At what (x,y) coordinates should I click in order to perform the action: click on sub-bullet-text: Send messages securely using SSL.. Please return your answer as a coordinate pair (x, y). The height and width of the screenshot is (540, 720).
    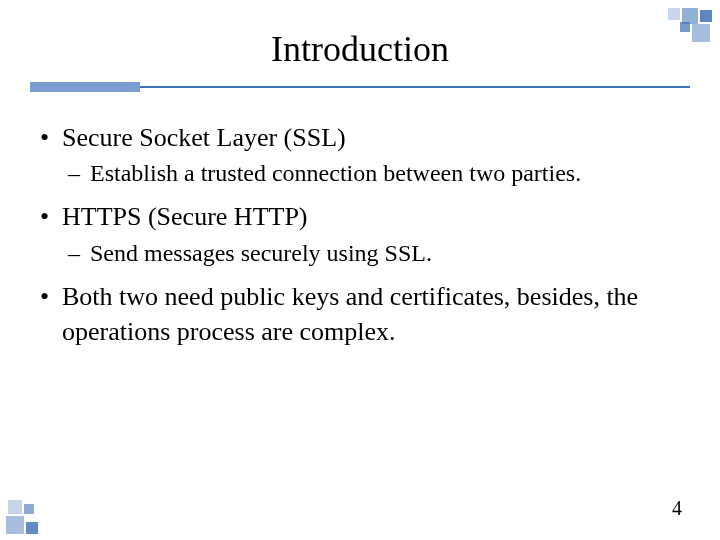
    Looking at the image, I should click on (261, 253).